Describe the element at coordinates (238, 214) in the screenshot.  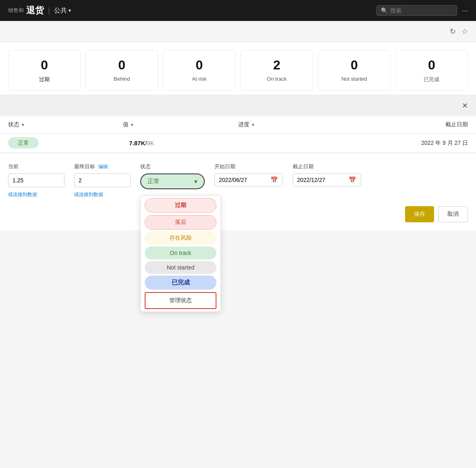
I see `action-row: 保存 取消` at that location.